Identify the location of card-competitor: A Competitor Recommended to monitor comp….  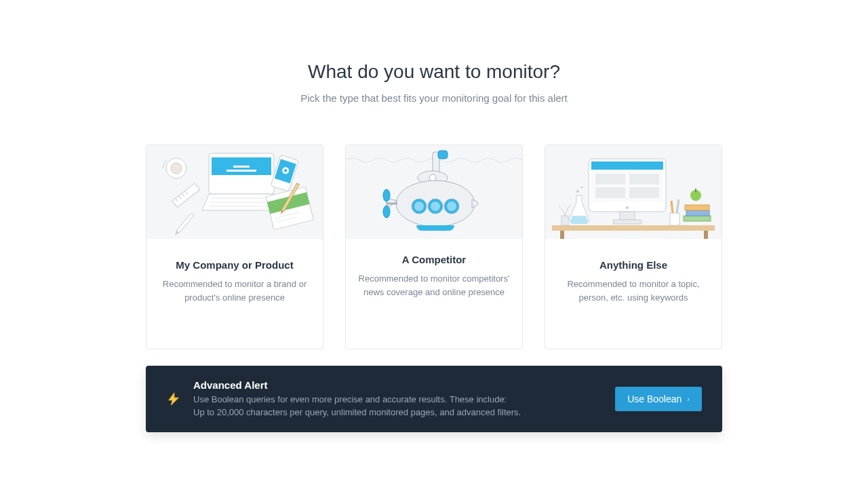
(434, 247).